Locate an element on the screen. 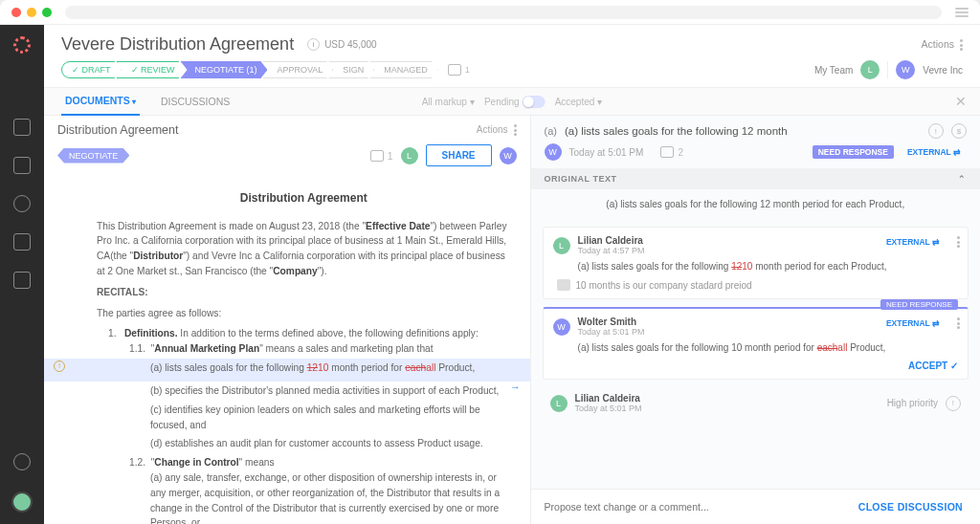  comment-preview: L Lilian CaldeiraToday at 5:01 PM High p… is located at coordinates (756, 404).